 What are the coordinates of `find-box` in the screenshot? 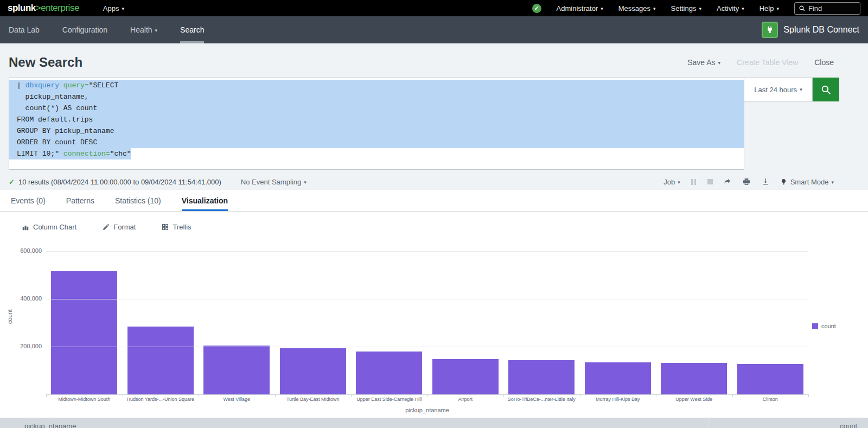 It's located at (827, 9).